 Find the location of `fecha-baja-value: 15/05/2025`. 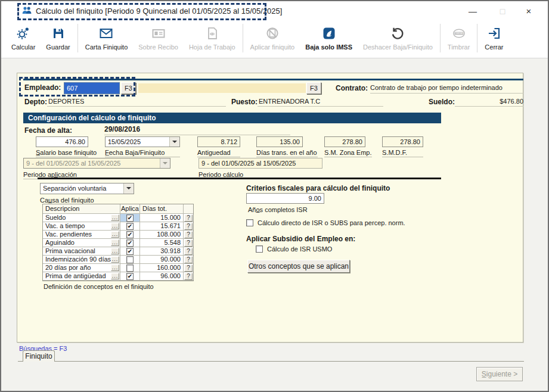

fecha-baja-value: 15/05/2025 is located at coordinates (124, 142).